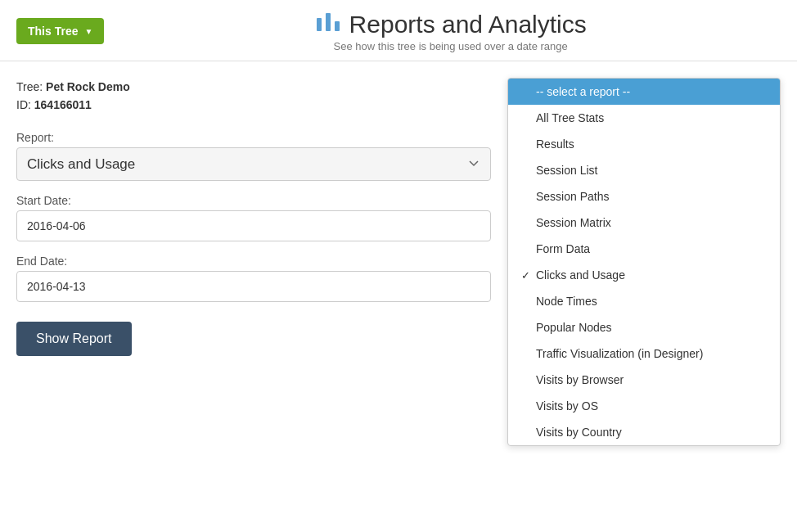  I want to click on bar-chart-icon, so click(328, 25).